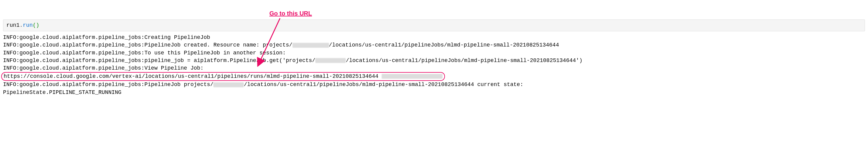 Image resolution: width=868 pixels, height=152 pixels. What do you see at coordinates (13, 25) in the screenshot?
I see `code-object: run1` at bounding box center [13, 25].